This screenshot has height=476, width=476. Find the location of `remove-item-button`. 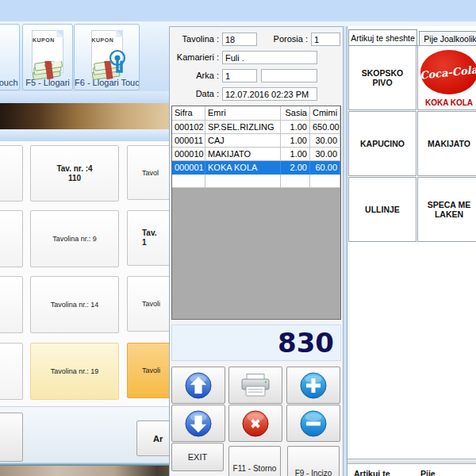

remove-item-button is located at coordinates (313, 424).